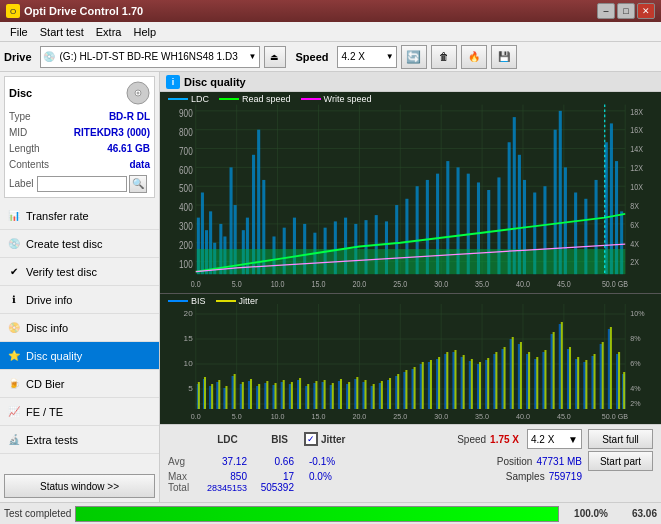 The height and width of the screenshot is (524, 661). What do you see at coordinates (112, 133) in the screenshot?
I see `mid-value: RITEKDR3 (000)` at bounding box center [112, 133].